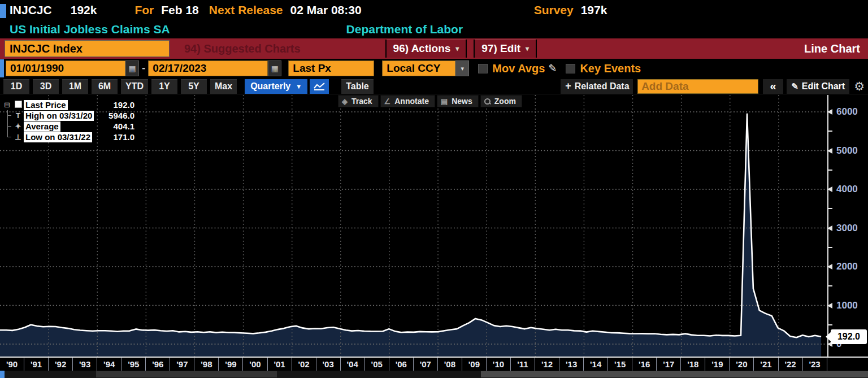 This screenshot has height=378, width=868. Describe the element at coordinates (164, 86) in the screenshot. I see `range-button-1y: 1Y` at that location.